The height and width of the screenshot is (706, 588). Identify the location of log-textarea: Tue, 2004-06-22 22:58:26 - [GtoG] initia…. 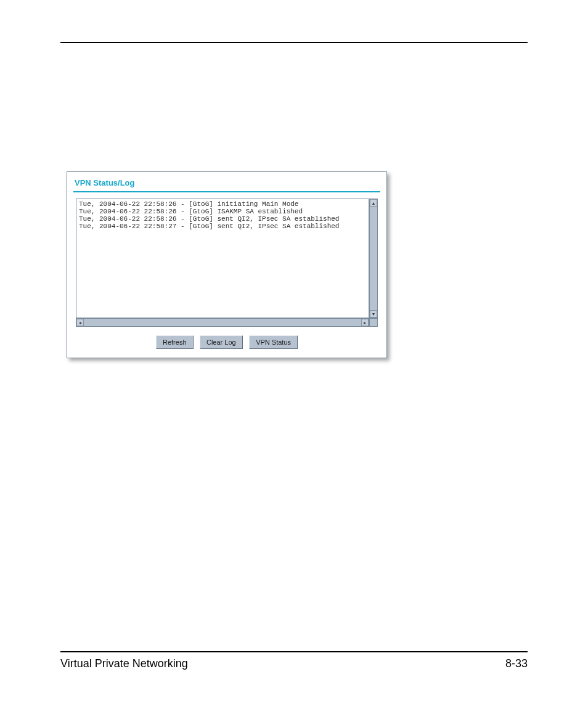
(223, 258).